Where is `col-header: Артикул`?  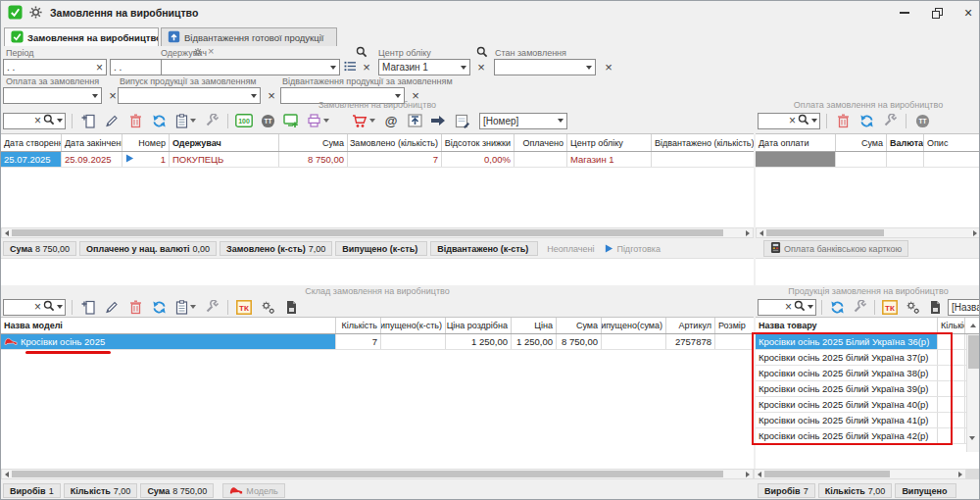
col-header: Артикул is located at coordinates (691, 325).